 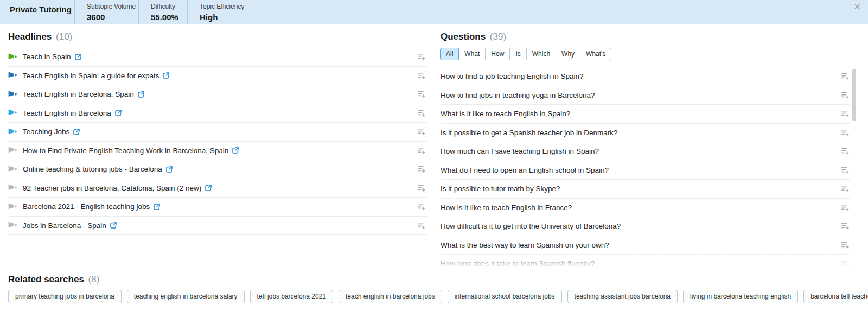 What do you see at coordinates (434, 12) in the screenshot?
I see `topic-header: Private Tutoring Subtopic Volume 3600 Di…` at bounding box center [434, 12].